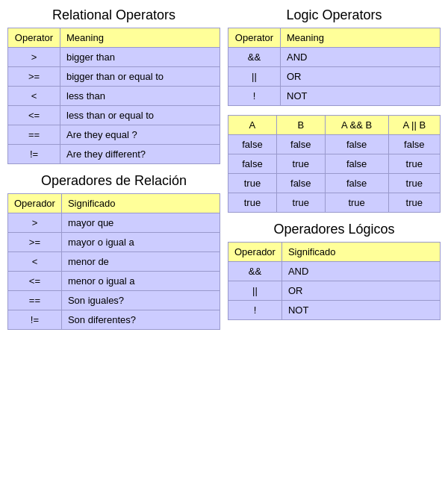 This screenshot has width=448, height=500. What do you see at coordinates (335, 184) in the screenshot?
I see `table-row: truefalsefalsetrue` at bounding box center [335, 184].